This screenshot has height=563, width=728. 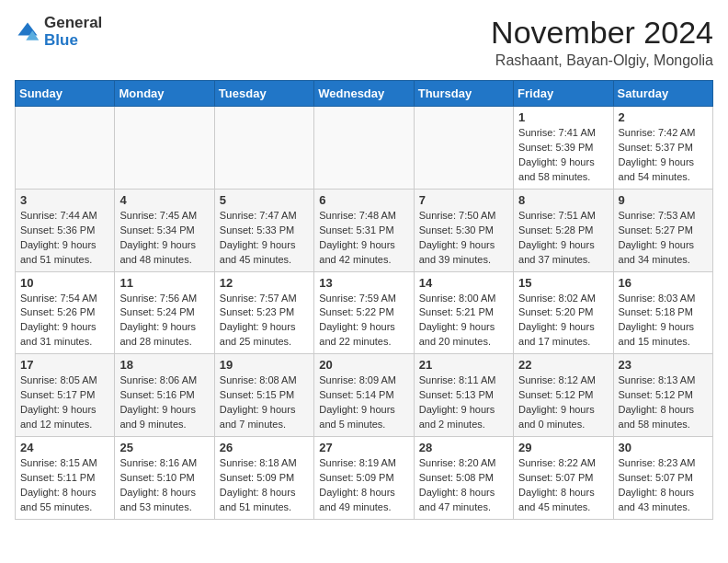 I want to click on day-number: 2, so click(x=664, y=118).